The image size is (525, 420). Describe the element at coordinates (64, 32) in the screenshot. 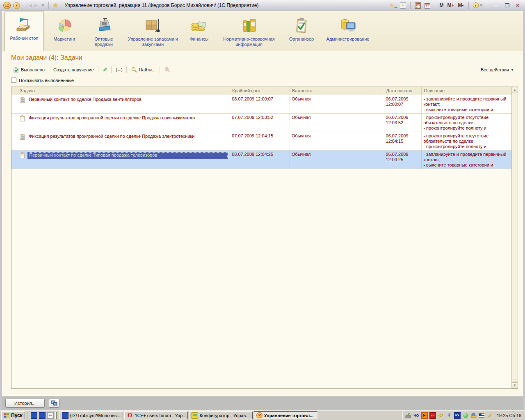

I see `tab-marketing: Маркетинг` at that location.